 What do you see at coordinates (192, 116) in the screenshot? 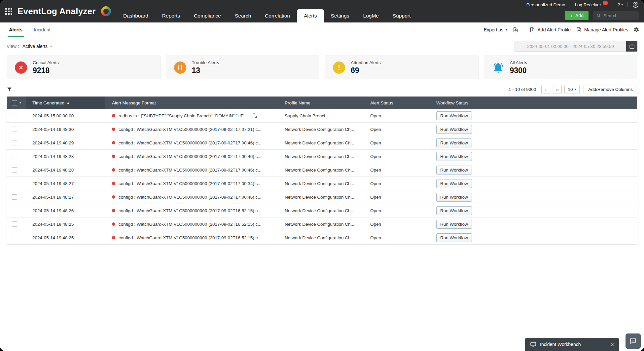
I see `cell-message: redbus.in : {"SUBTYPE":"Supply Chain Bre…` at bounding box center [192, 116].